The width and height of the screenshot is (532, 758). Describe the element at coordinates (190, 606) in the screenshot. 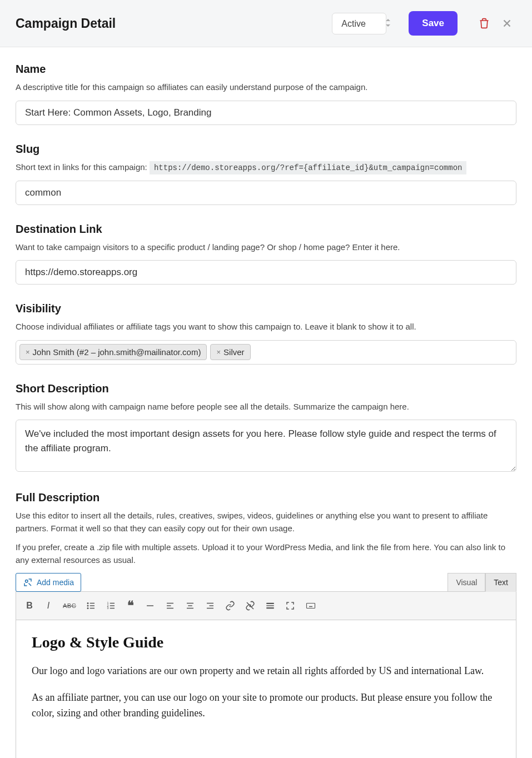

I see `align-center-icon` at that location.